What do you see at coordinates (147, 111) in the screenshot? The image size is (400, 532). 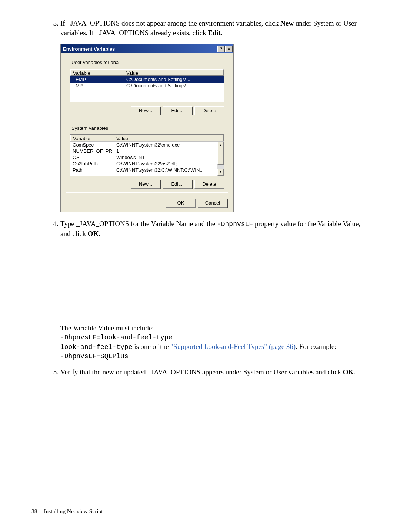 I see `user-buttons: New... Edit... Delete` at bounding box center [147, 111].